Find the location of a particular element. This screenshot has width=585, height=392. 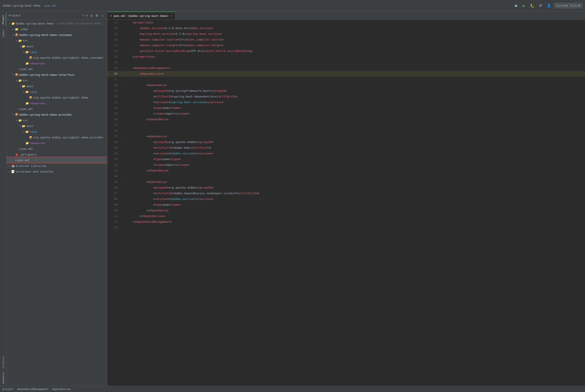

code-content-17: <properties> is located at coordinates (355, 22).